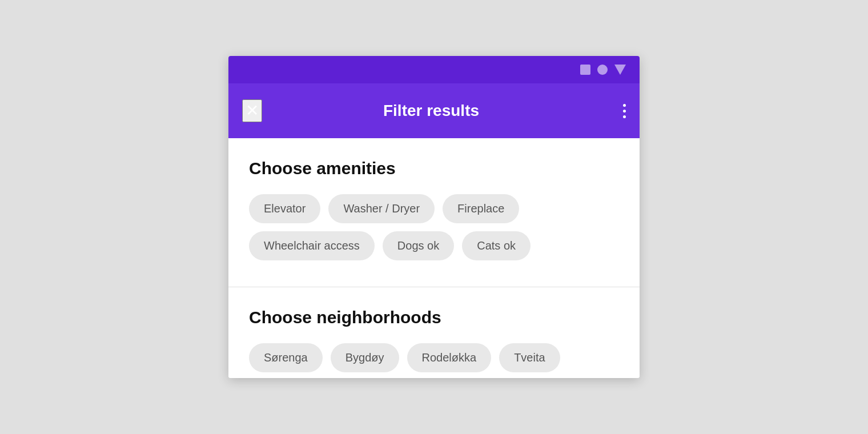 The height and width of the screenshot is (434, 868). Describe the element at coordinates (434, 111) in the screenshot. I see `app-bar: ✕ Filter results` at that location.